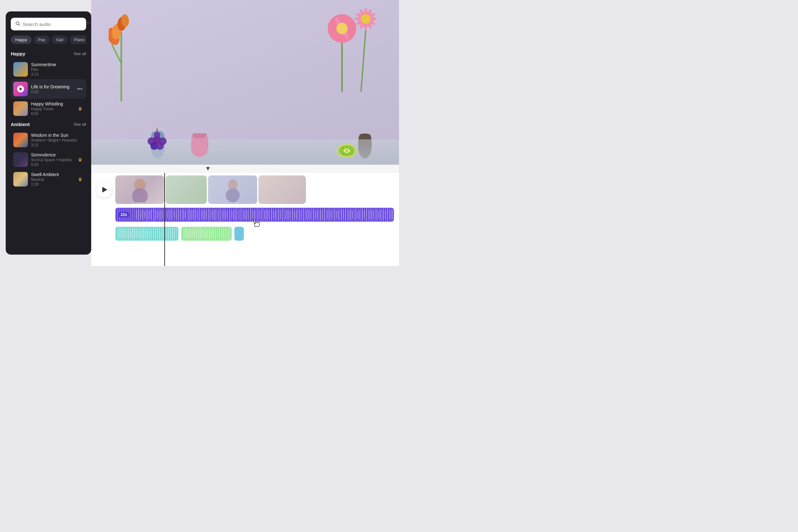 This screenshot has width=798, height=532. I want to click on track-happy-whistling: Happy Whistling Happy Tunes 6:02 ♛, so click(49, 109).